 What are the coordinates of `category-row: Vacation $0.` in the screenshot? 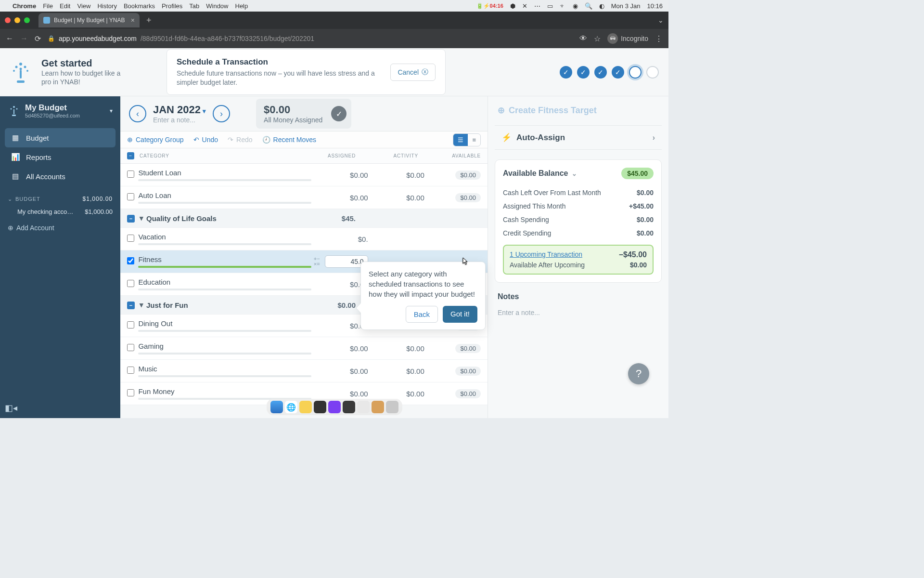 It's located at (304, 239).